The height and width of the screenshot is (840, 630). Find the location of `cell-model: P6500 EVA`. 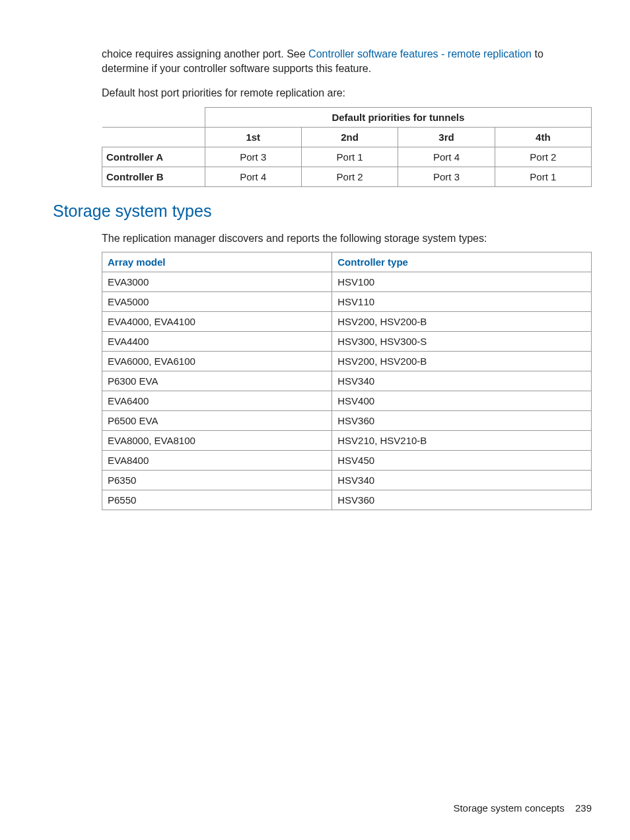

cell-model: P6500 EVA is located at coordinates (217, 421).